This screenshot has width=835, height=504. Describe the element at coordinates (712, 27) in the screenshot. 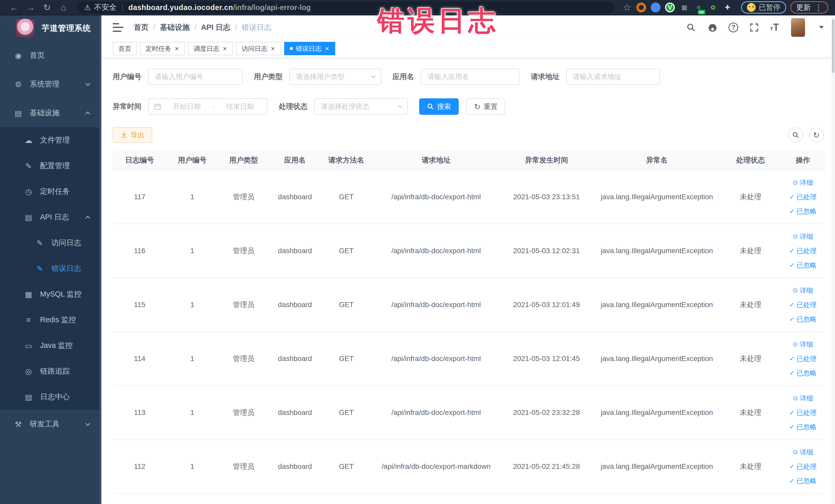

I see `github-icon` at that location.